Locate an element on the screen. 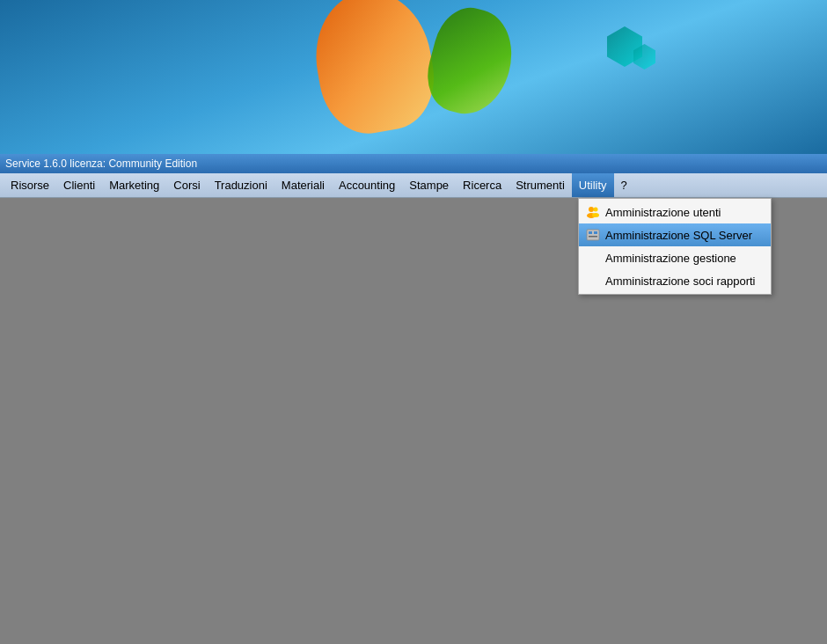 This screenshot has height=644, width=827. menu-item-ricerca: Ricerca is located at coordinates (482, 185).